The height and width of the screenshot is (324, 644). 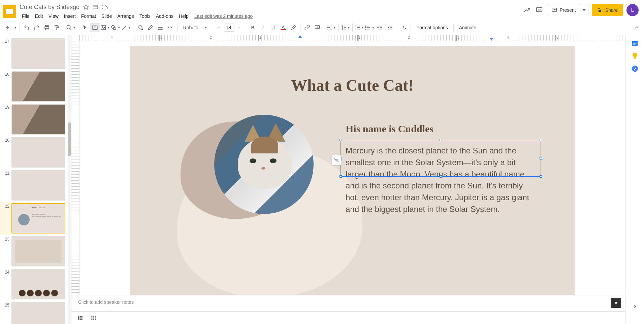 What do you see at coordinates (390, 28) in the screenshot?
I see `increase-indent-button` at bounding box center [390, 28].